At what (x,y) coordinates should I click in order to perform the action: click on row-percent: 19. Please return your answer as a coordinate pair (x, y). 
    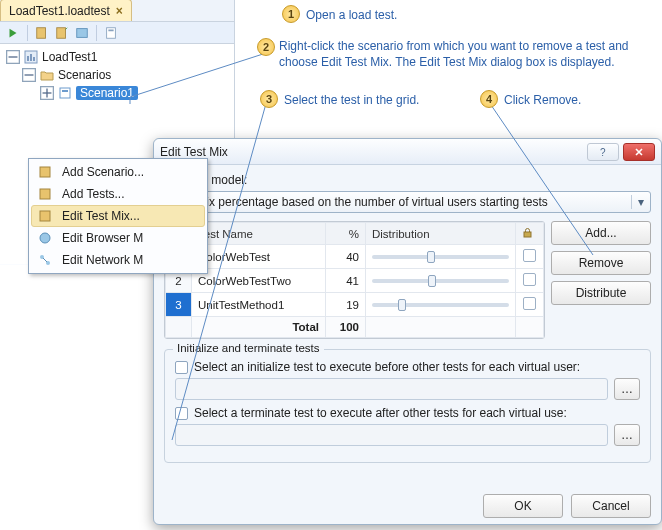
    Looking at the image, I should click on (346, 305).